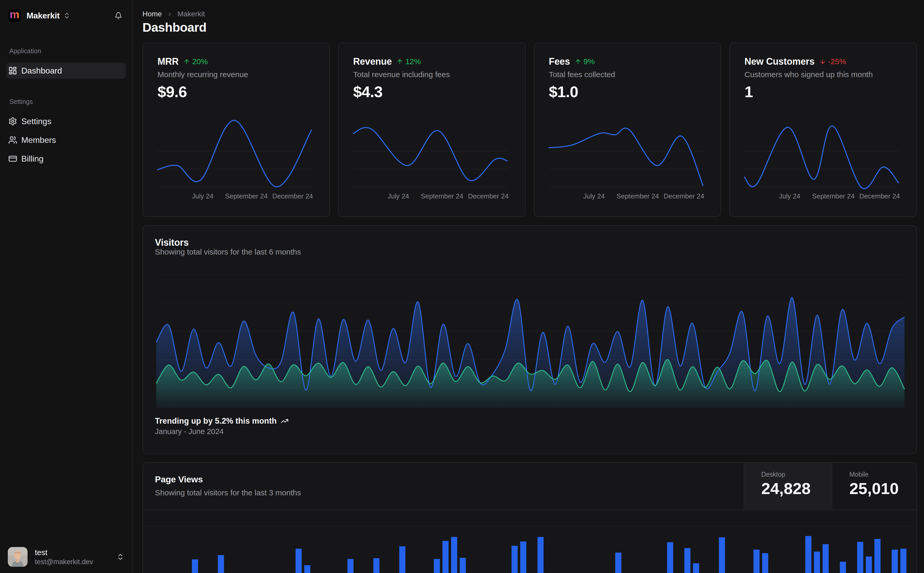  Describe the element at coordinates (236, 130) in the screenshot. I see `stat-card-mrr: MRR 20% Monthly recurring revenue $9.6 J…` at that location.